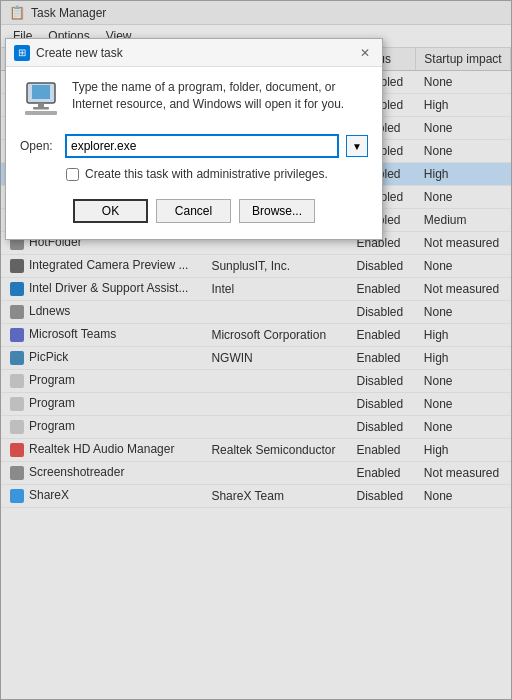 The height and width of the screenshot is (700, 512). I want to click on dialog-titlebar: ⊞ Create new task ✕, so click(194, 53).